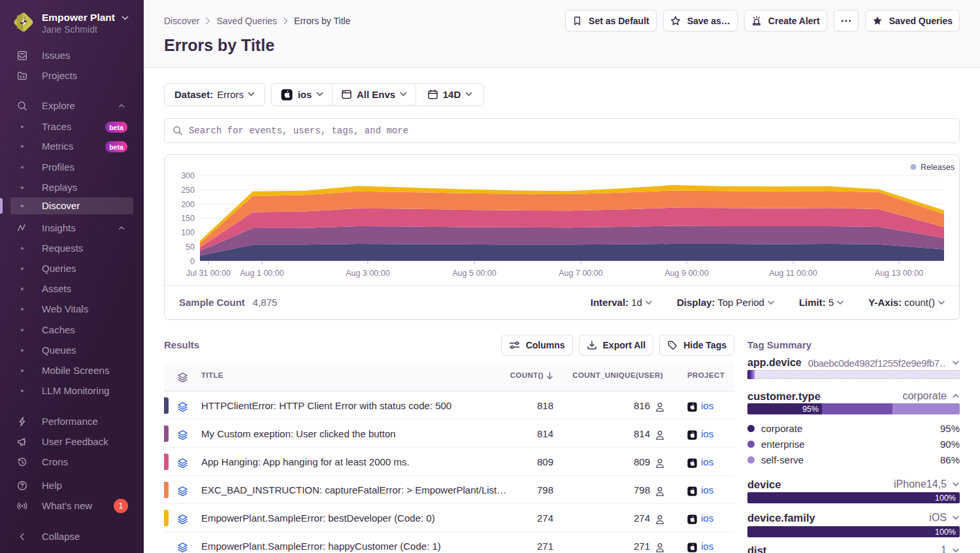 The image size is (980, 553). What do you see at coordinates (580, 273) in the screenshot?
I see `svg-text: Aug 7 00:00` at bounding box center [580, 273].